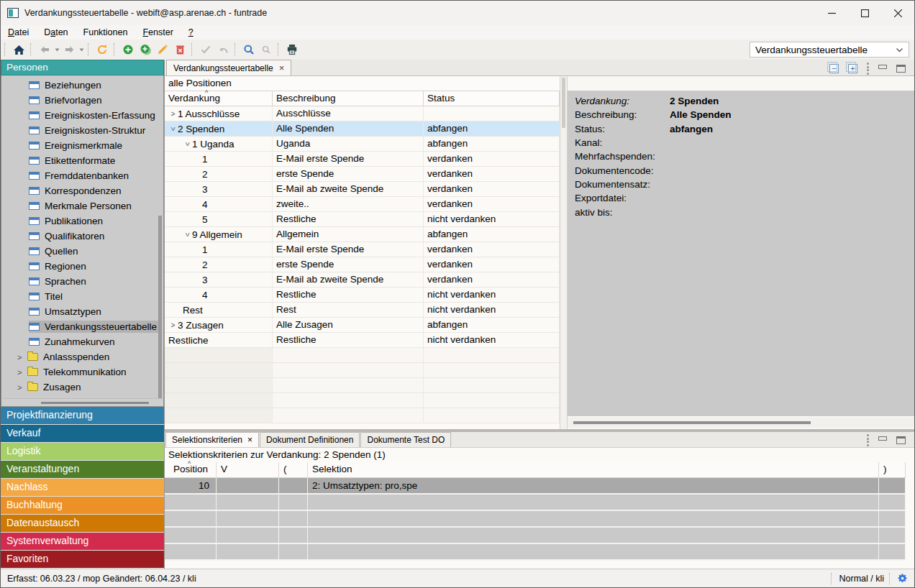  Describe the element at coordinates (82, 145) in the screenshot. I see `sidebar-item-ereignismerkmale: Ereignismerkmale` at that location.